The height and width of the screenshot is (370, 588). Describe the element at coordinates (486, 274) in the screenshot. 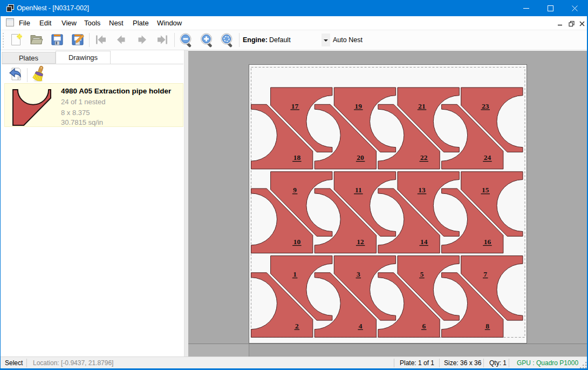

I see `svg-text: 7` at that location.